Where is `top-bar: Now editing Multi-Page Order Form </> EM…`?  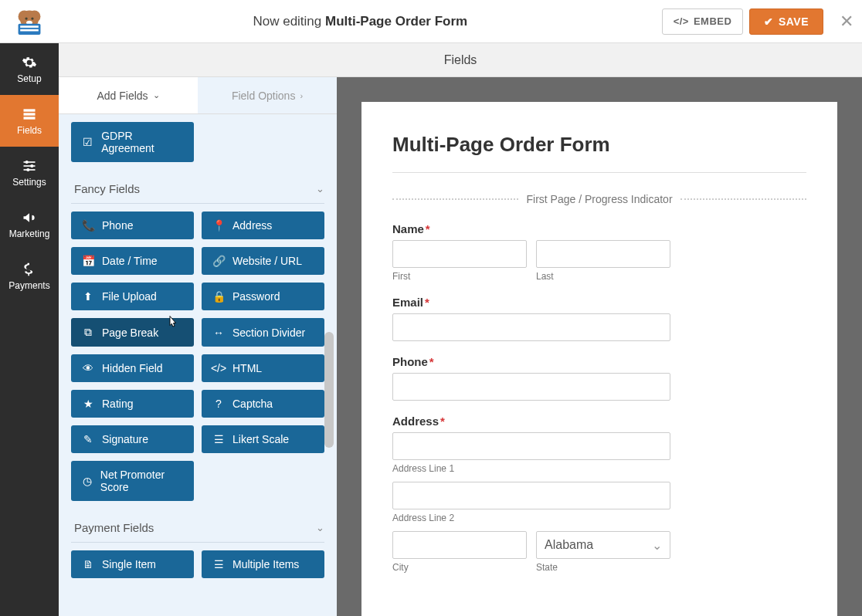 top-bar: Now editing Multi-Page Order Form </> EM… is located at coordinates (431, 22).